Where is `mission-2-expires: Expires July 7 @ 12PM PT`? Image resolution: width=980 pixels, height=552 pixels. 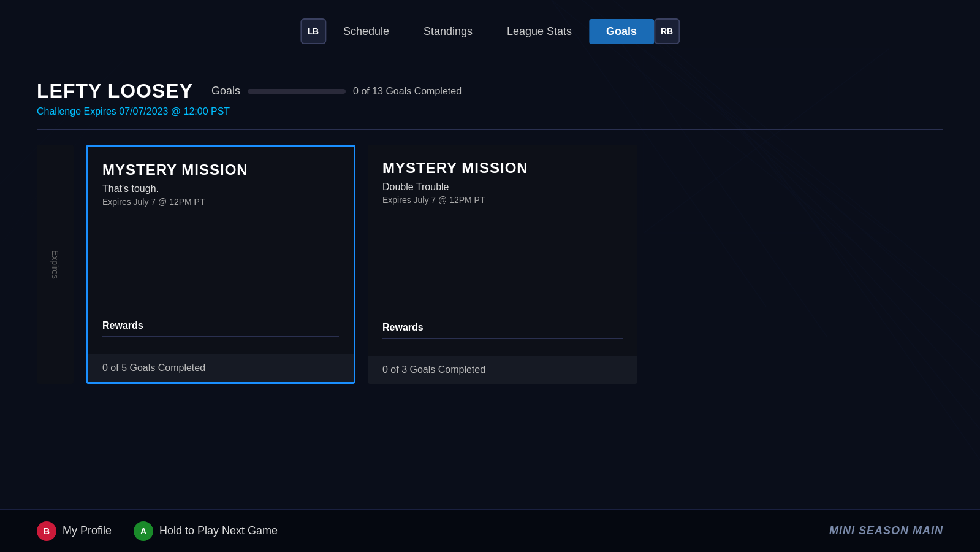
mission-2-expires: Expires July 7 @ 12PM PT is located at coordinates (503, 200).